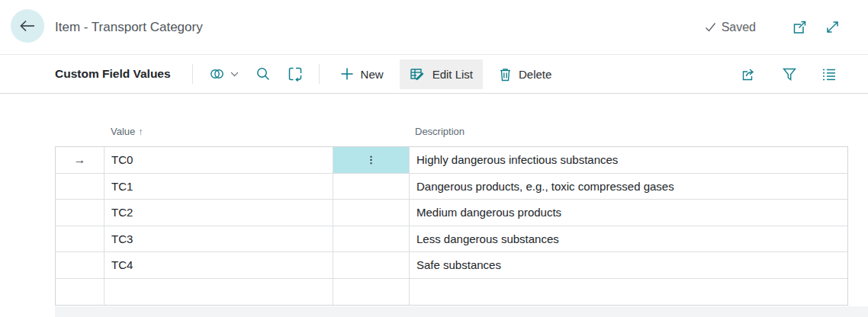 Image resolution: width=868 pixels, height=317 pixels. Describe the element at coordinates (371, 160) in the screenshot. I see `cell-menu: ⋮` at that location.